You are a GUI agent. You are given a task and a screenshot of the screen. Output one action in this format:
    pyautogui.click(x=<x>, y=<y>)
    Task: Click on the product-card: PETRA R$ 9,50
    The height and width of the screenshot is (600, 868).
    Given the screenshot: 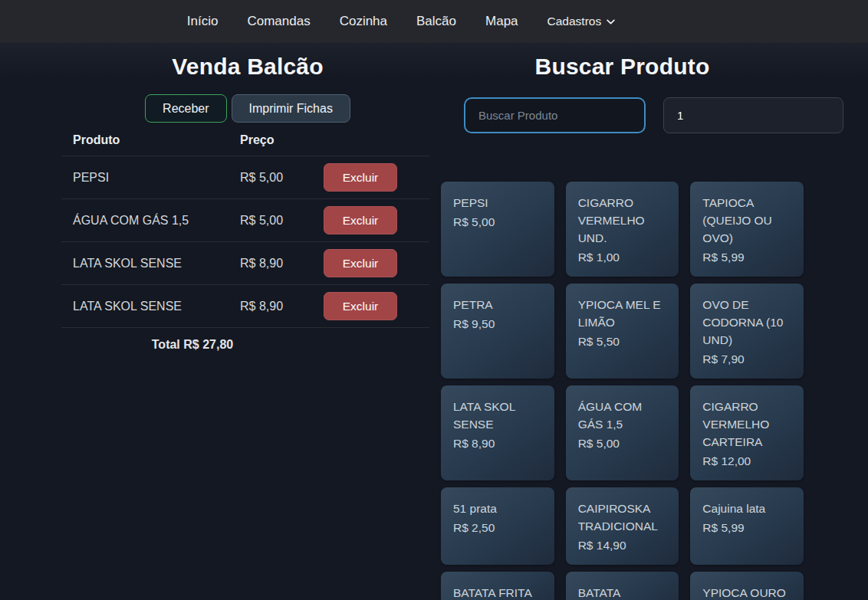 What is the action you would take?
    pyautogui.click(x=498, y=331)
    